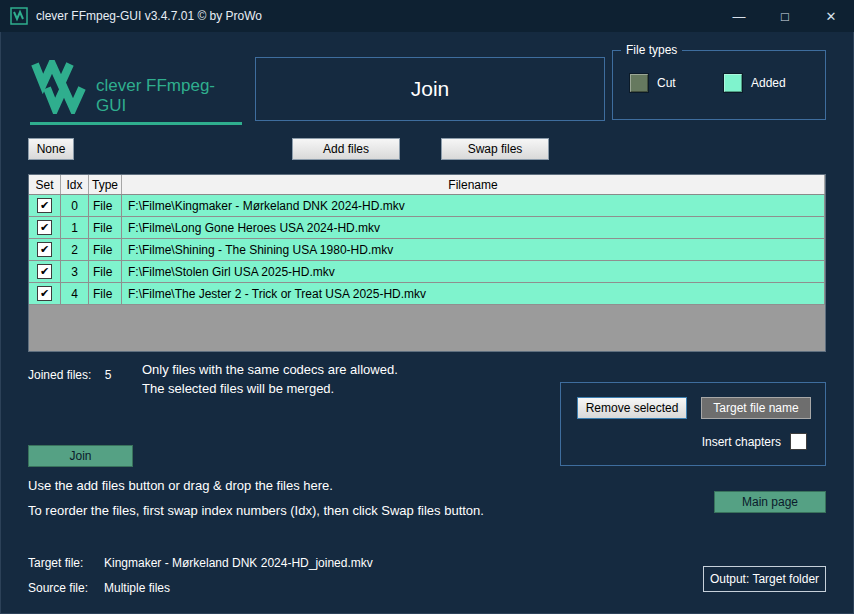  What do you see at coordinates (70, 375) in the screenshot?
I see `joined-files-status: Joined files: 5` at bounding box center [70, 375].